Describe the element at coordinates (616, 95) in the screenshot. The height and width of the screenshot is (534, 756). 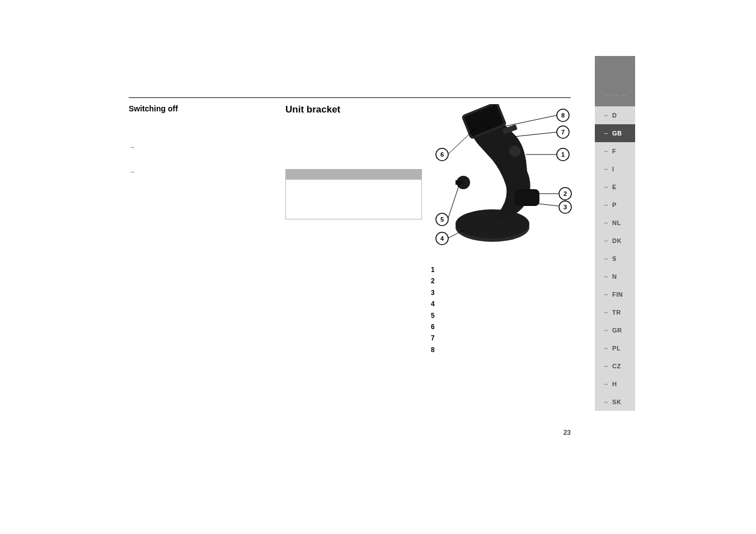
I see `header-arrows-icon: →→→` at that location.